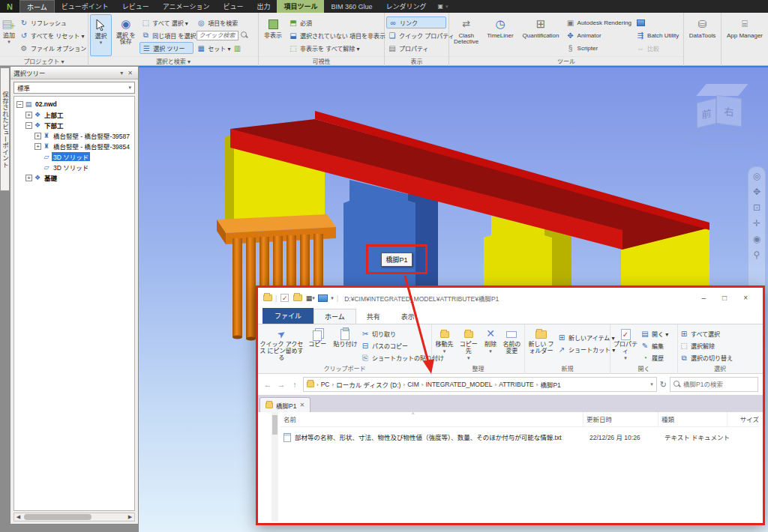  Describe the element at coordinates (300, 6) in the screenshot. I see `tab-item-tools: 項目ツール` at that location.